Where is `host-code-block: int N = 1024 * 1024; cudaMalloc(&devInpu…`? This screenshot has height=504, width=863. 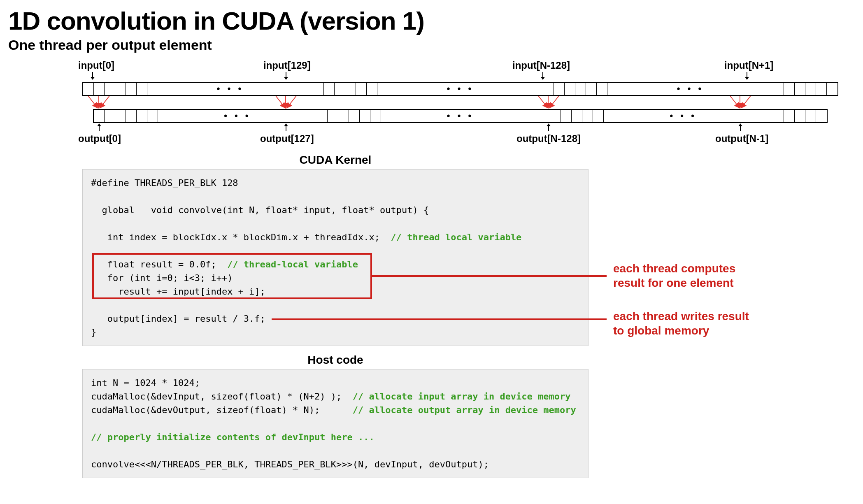 host-code-block: int N = 1024 * 1024; cudaMalloc(&devInpu… is located at coordinates (335, 424).